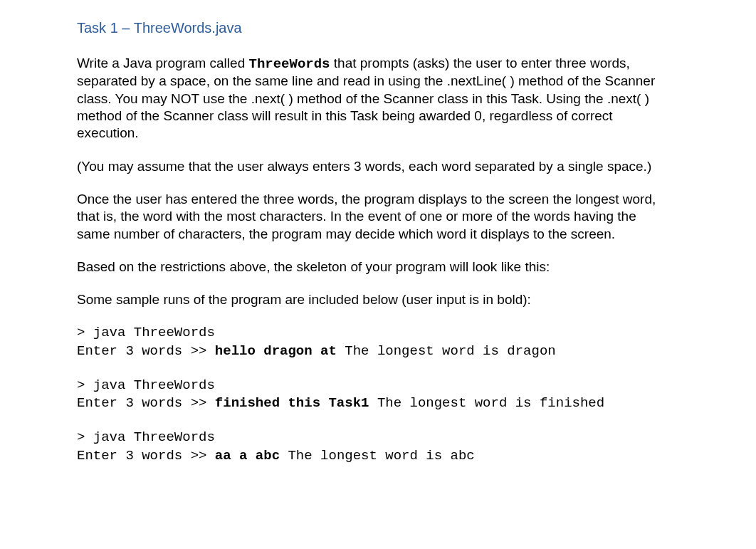  What do you see at coordinates (487, 403) in the screenshot?
I see `sample-output: The longest word is finished` at bounding box center [487, 403].